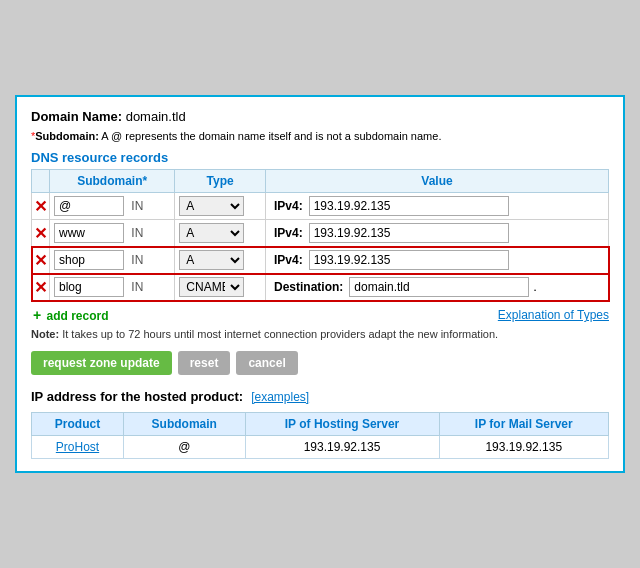 The height and width of the screenshot is (568, 640). What do you see at coordinates (185, 424) in the screenshot?
I see `ip-col-subdomain: Subdomain` at bounding box center [185, 424].